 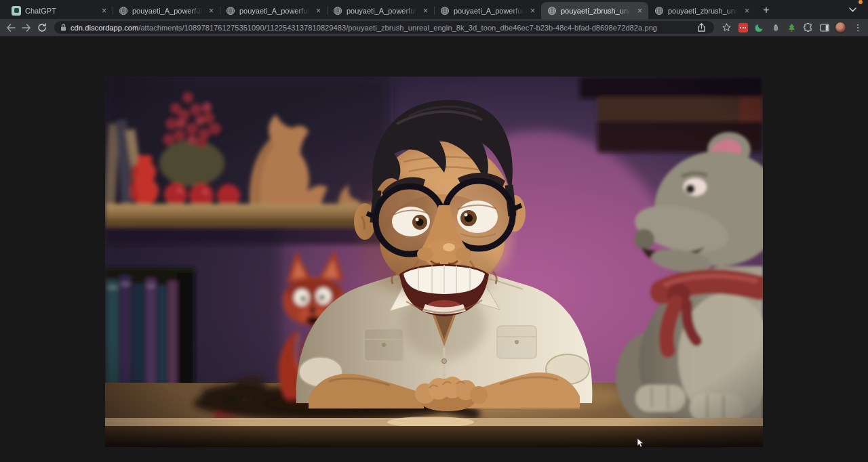 What do you see at coordinates (743, 27) in the screenshot?
I see `extension-red-icon` at bounding box center [743, 27].